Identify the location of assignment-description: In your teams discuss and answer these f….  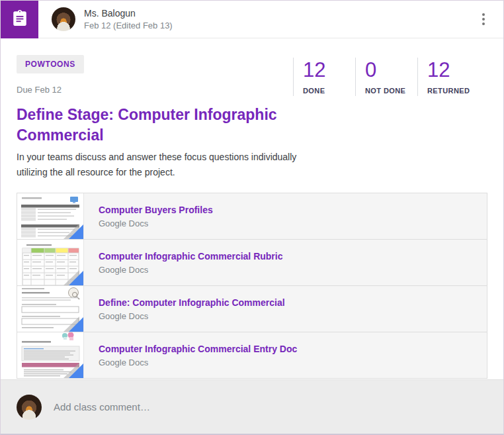
(168, 165).